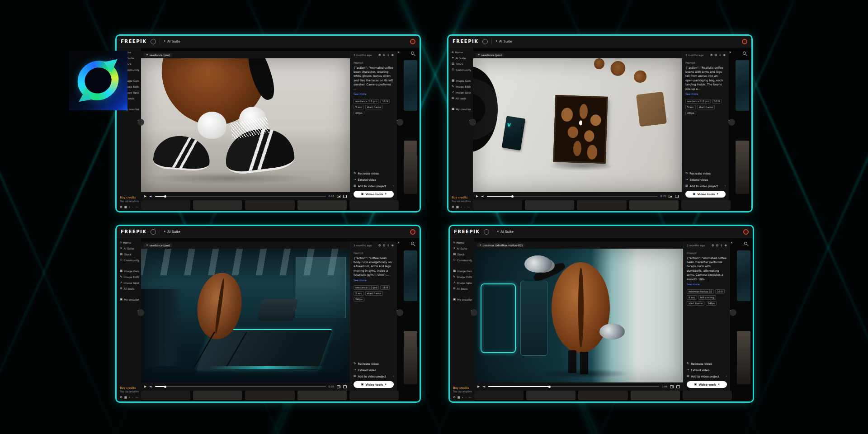 Image resolution: width=868 pixels, height=434 pixels. I want to click on video-frame: V, so click(577, 125).